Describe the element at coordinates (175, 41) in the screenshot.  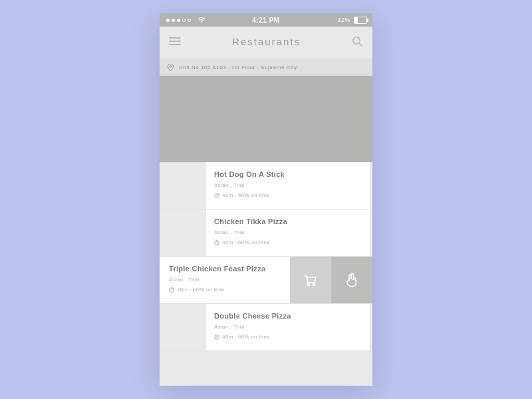
I see `menu-icon` at that location.